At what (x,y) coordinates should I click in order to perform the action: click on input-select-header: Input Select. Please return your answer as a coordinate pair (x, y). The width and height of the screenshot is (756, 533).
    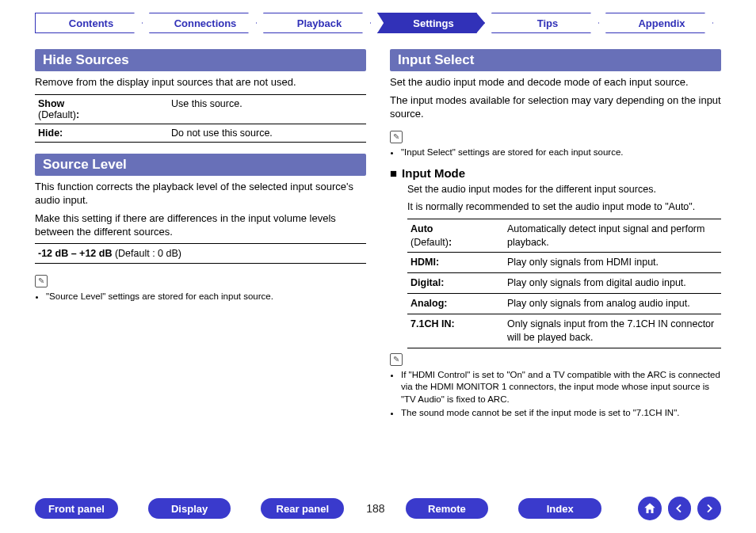
    Looking at the image, I should click on (556, 60).